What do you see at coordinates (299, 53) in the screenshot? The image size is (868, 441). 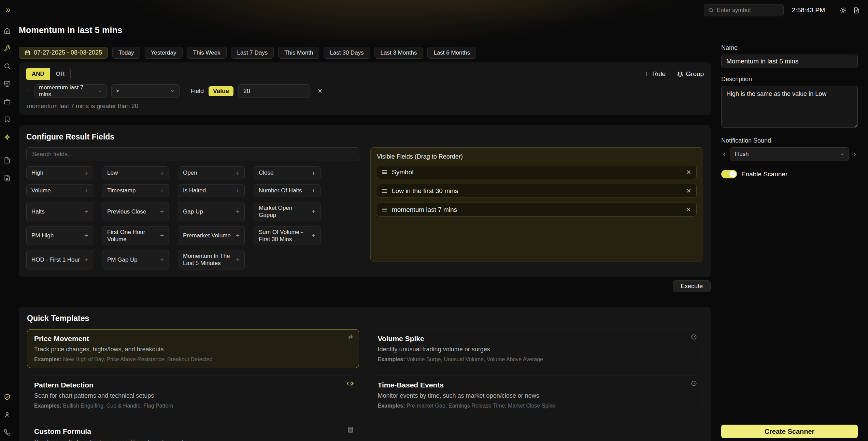 I see `preset-this-month: This Month` at bounding box center [299, 53].